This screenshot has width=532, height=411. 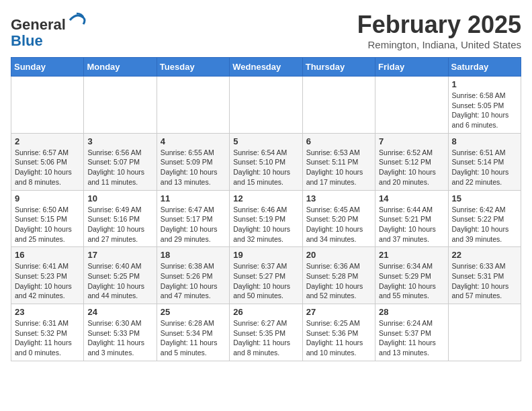 What do you see at coordinates (193, 333) in the screenshot?
I see `calendar-cell: 25Sunrise: 6:28 AM Sunset: 5:34 PM Dayli…` at bounding box center [193, 333].